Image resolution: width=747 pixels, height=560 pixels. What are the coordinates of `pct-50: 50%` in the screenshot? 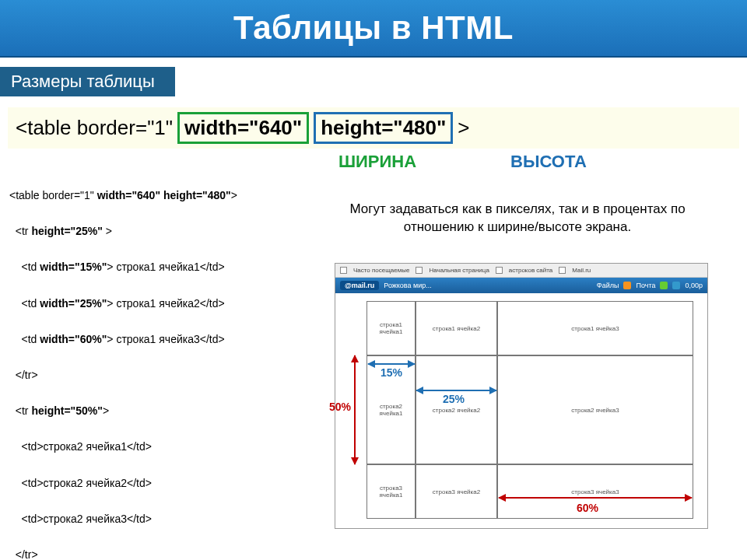 It's located at (340, 407).